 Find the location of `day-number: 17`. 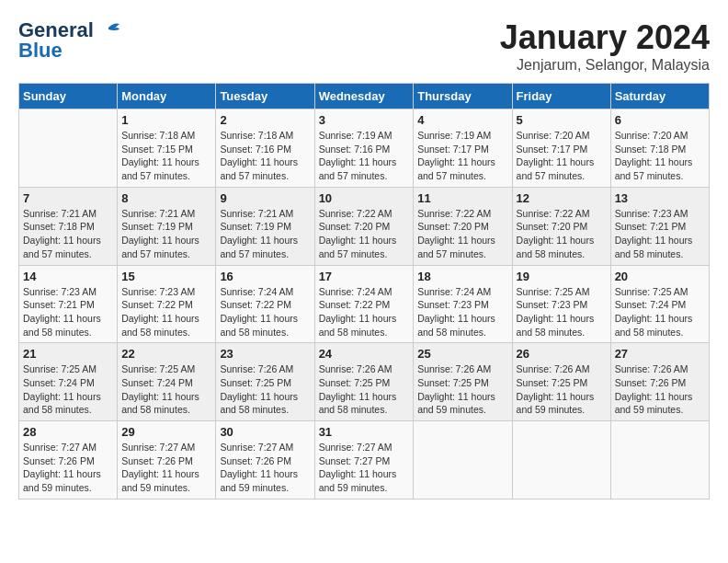

day-number: 17 is located at coordinates (364, 276).